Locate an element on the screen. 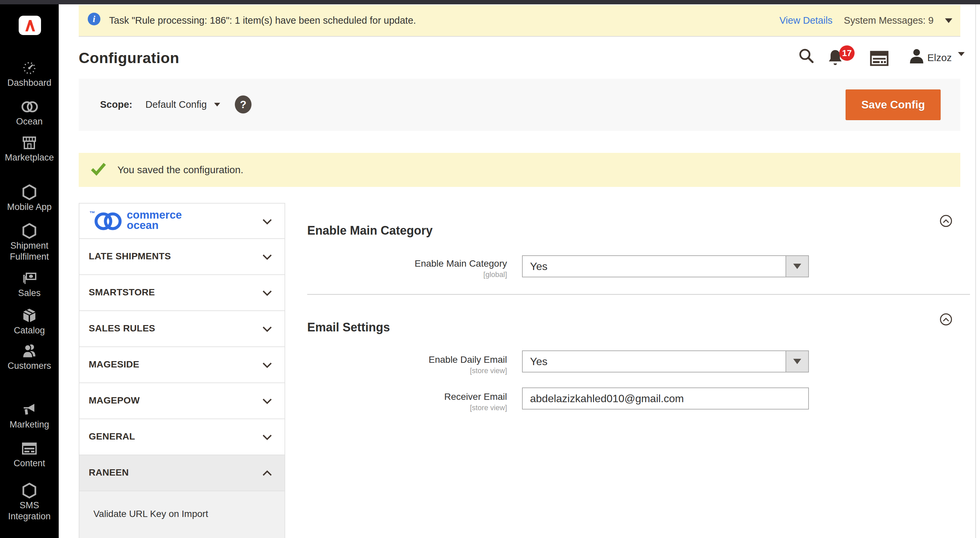 Image resolution: width=980 pixels, height=538 pixels. scope-toolbar: Scope: Default Config ? Save Config is located at coordinates (520, 105).